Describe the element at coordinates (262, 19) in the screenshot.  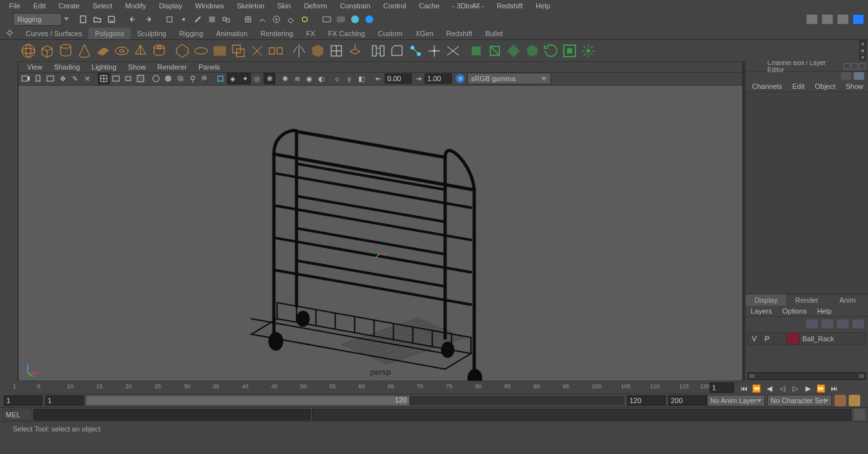
I see `snap-curve-icon` at that location.